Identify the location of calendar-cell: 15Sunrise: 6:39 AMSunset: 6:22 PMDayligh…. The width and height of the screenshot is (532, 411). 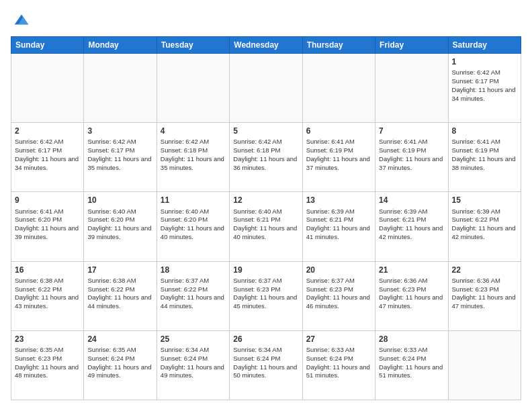
(484, 227).